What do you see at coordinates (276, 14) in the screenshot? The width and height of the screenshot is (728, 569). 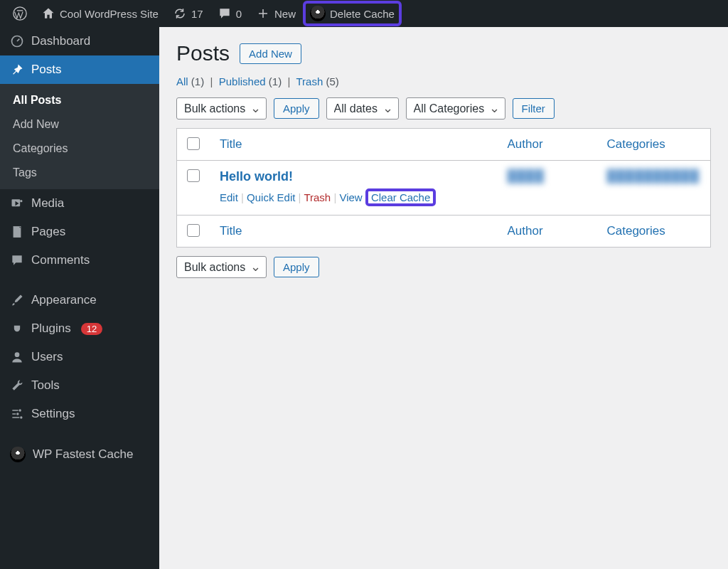 I see `new-link: New` at bounding box center [276, 14].